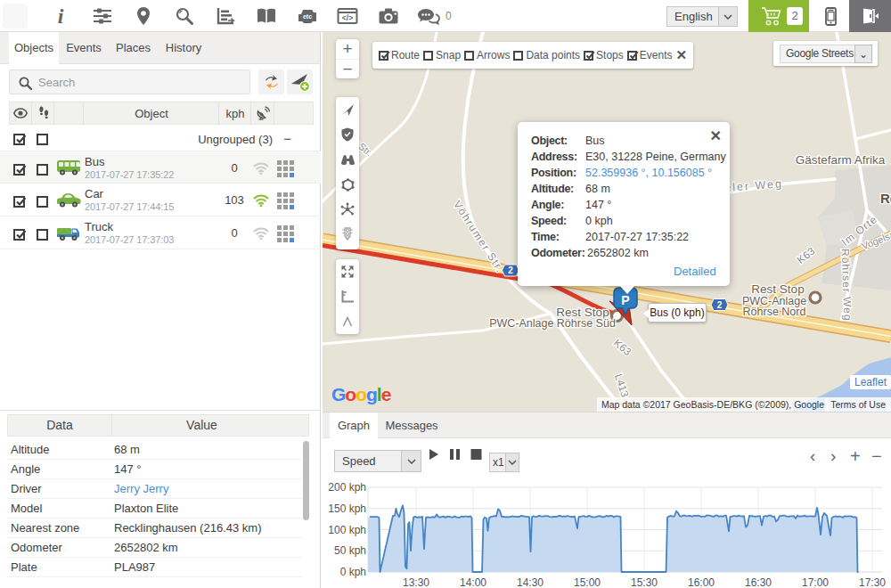  What do you see at coordinates (552, 323) in the screenshot?
I see `svg-text: PWC-Anlage Röhrse Süd` at bounding box center [552, 323].